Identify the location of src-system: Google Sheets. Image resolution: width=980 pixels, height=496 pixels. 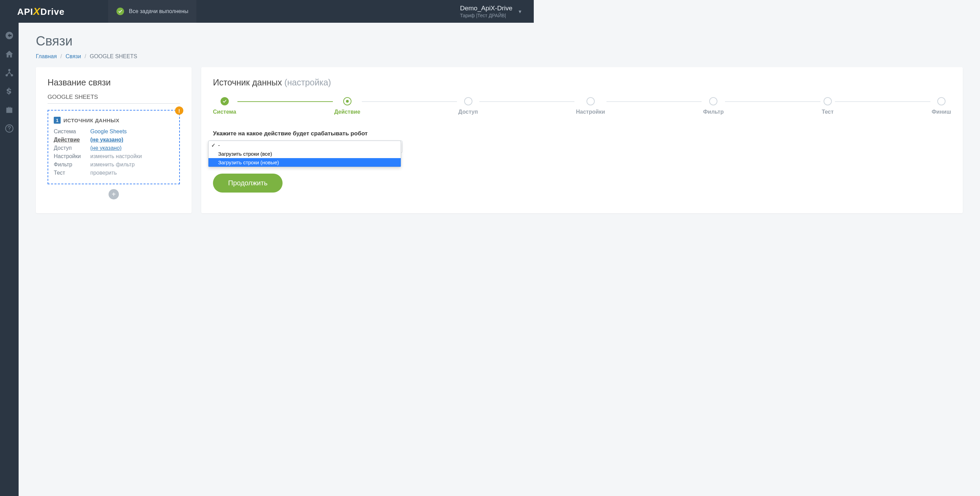
(108, 132).